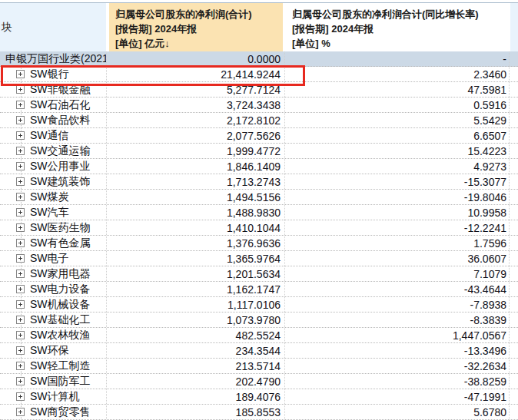 The width and height of the screenshot is (518, 420). What do you see at coordinates (196, 104) in the screenshot?
I see `net-profit-value: 3,724.3438` at bounding box center [196, 104].